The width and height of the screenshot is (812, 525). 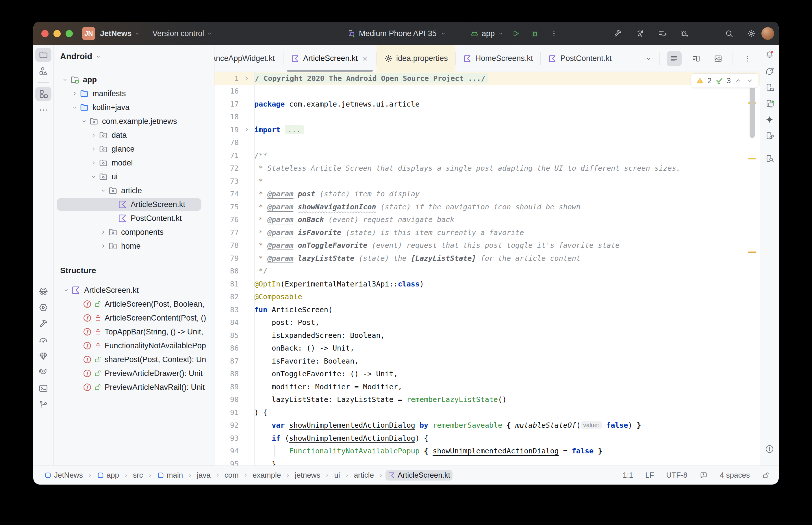 What do you see at coordinates (134, 121) in the screenshot?
I see `tree-item-com.example.jetnews: com.example.jetnews` at bounding box center [134, 121].